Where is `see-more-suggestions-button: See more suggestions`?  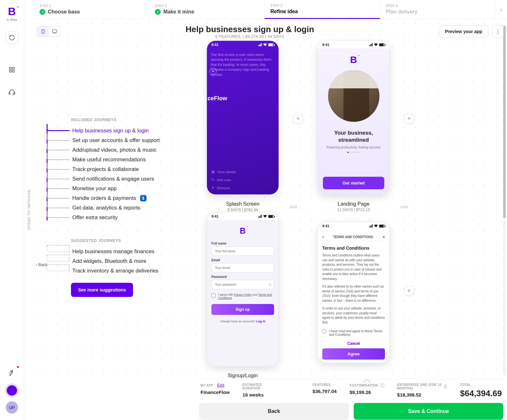 see-more-suggestions-button: See more suggestions is located at coordinates (102, 290).